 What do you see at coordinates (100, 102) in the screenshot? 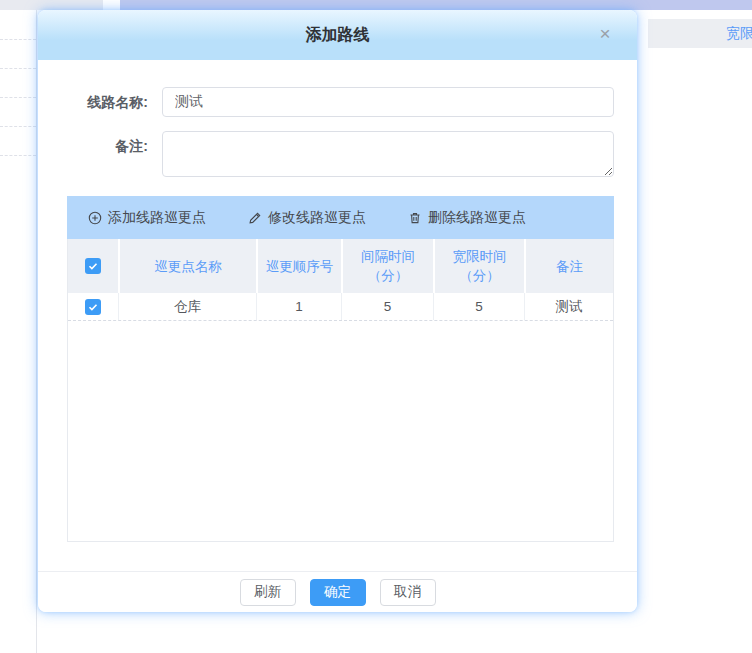
I see `route-name-label: 线路名称:` at bounding box center [100, 102].